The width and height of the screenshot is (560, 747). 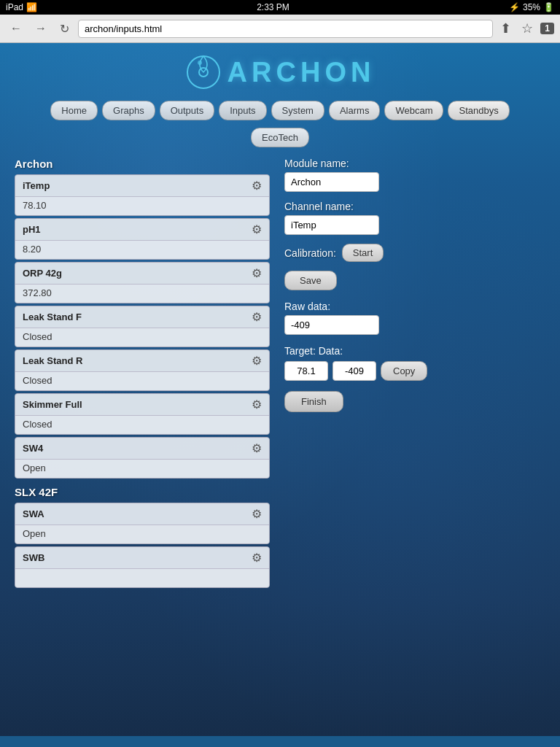 I want to click on logo-text: ARCHON, so click(x=302, y=73).